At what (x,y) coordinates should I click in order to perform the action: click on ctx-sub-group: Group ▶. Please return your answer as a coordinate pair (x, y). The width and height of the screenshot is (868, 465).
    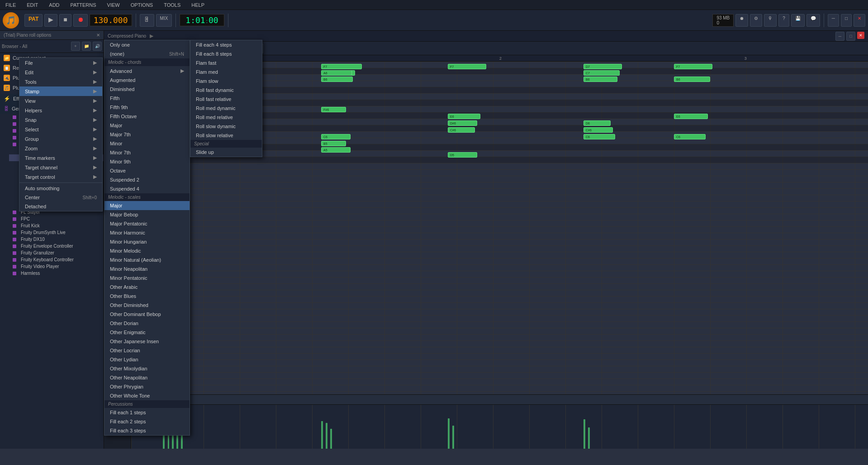
    Looking at the image, I should click on (61, 139).